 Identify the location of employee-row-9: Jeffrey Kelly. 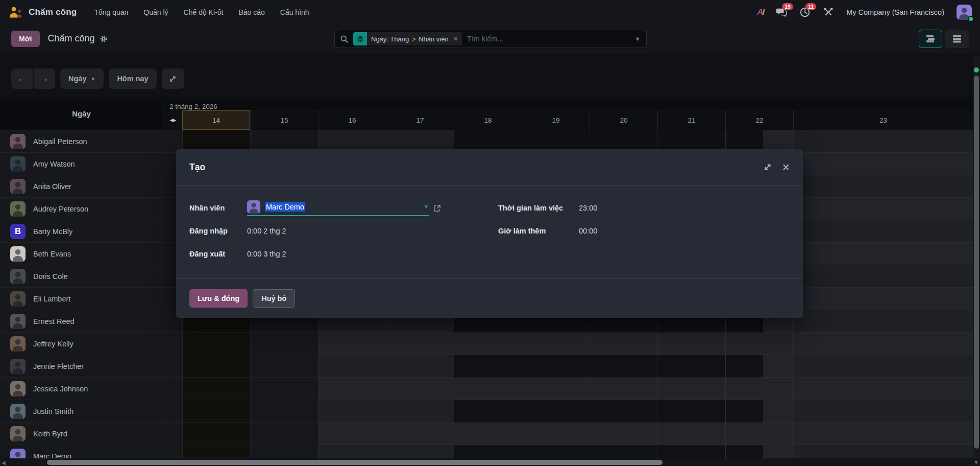
(82, 344).